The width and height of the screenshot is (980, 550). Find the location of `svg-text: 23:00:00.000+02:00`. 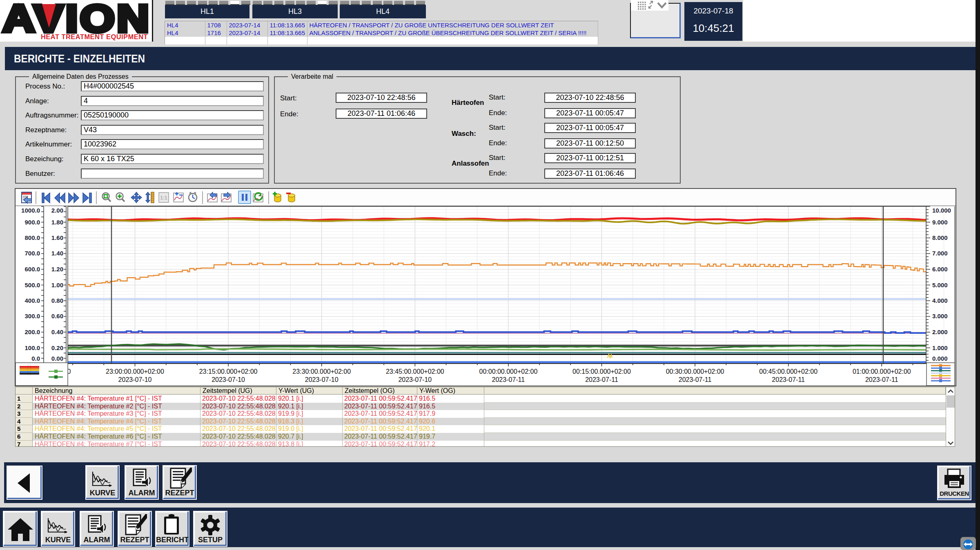

svg-text: 23:00:00.000+02:00 is located at coordinates (135, 371).